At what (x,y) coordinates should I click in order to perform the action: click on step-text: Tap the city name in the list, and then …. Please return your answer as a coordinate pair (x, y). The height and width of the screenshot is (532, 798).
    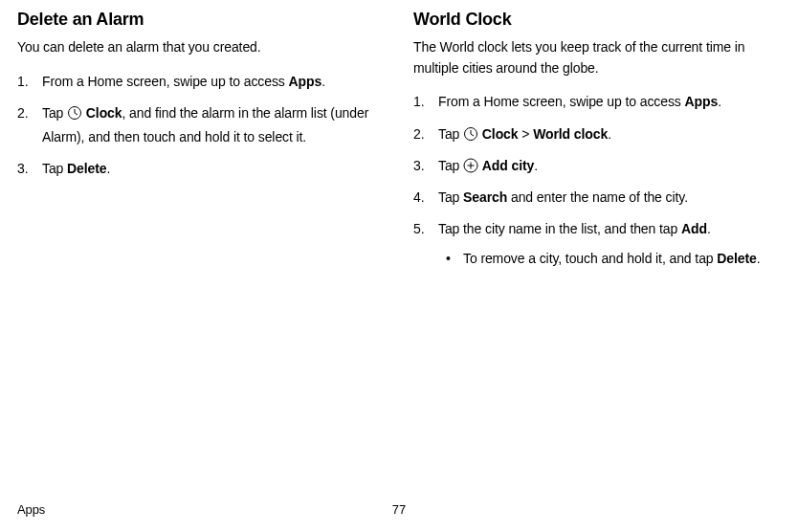
    Looking at the image, I should click on (560, 229).